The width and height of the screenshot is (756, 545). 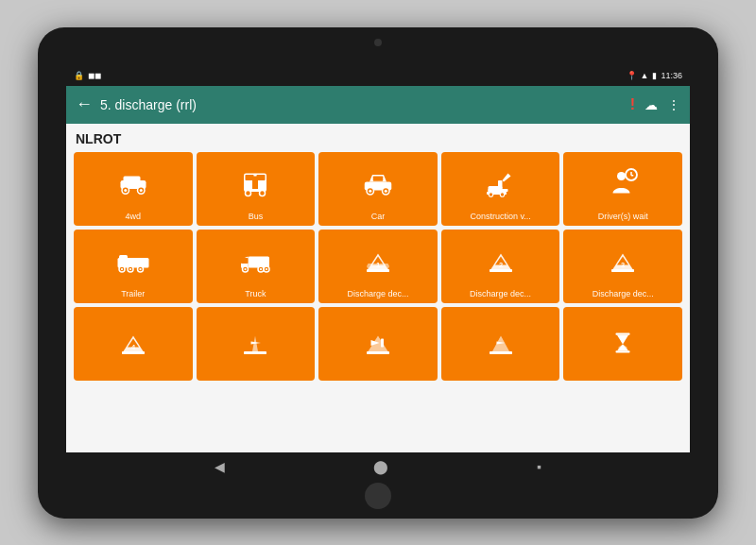 I want to click on section-title: NLROT, so click(x=378, y=139).